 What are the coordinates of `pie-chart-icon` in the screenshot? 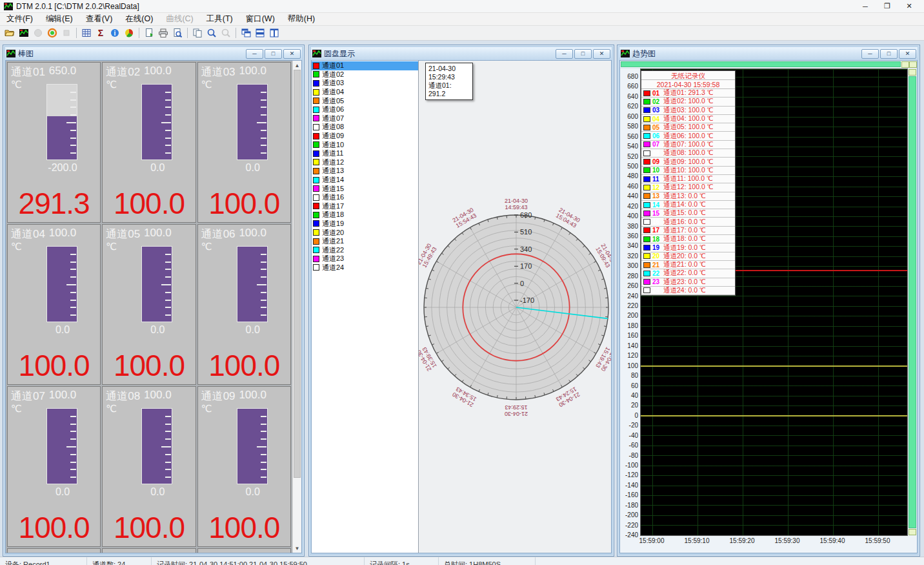 It's located at (129, 33).